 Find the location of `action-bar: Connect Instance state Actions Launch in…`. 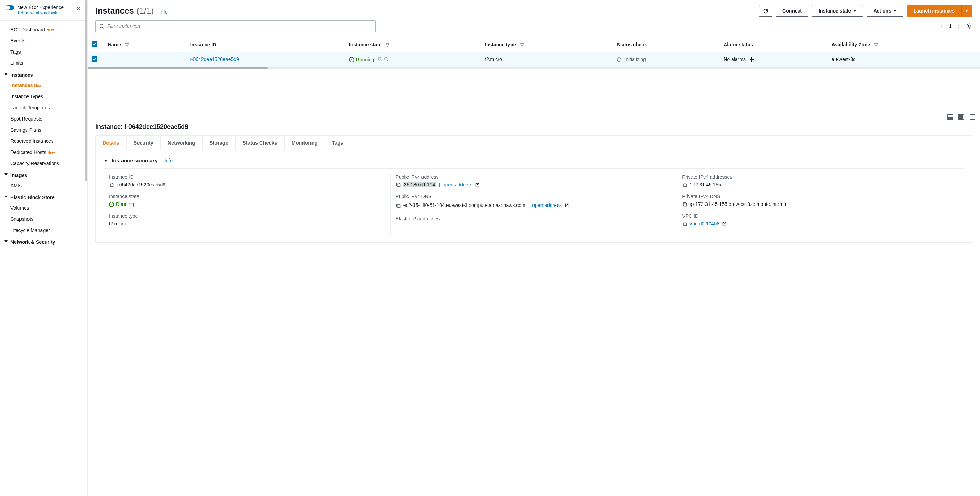

action-bar: Connect Instance state Actions Launch in… is located at coordinates (866, 11).